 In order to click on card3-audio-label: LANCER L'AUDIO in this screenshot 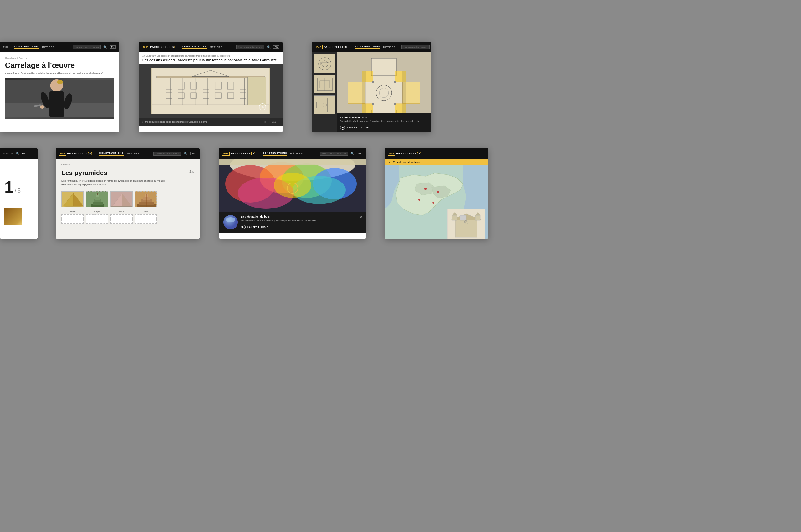, I will do `click(358, 128)`.